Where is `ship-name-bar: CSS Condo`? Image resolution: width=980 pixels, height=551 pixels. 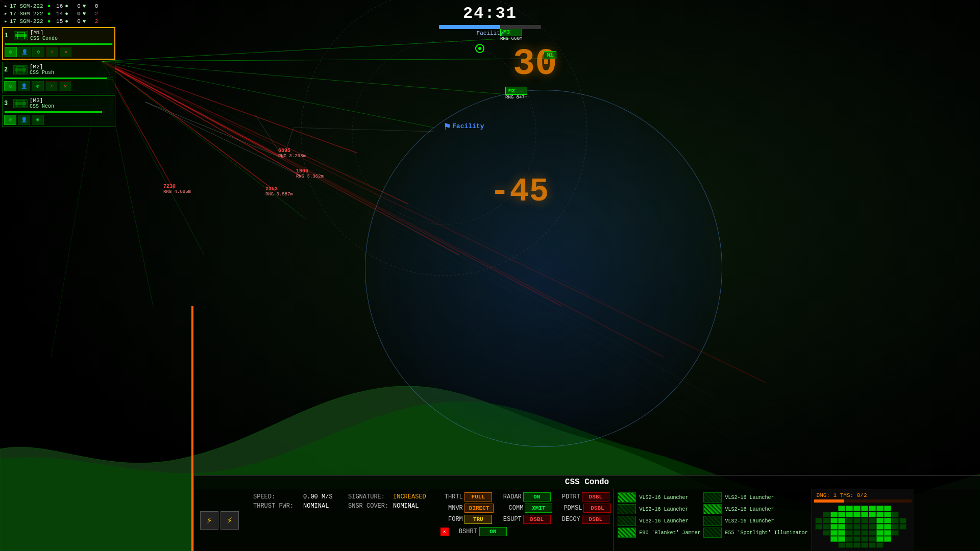
ship-name-bar: CSS Condo is located at coordinates (587, 482).